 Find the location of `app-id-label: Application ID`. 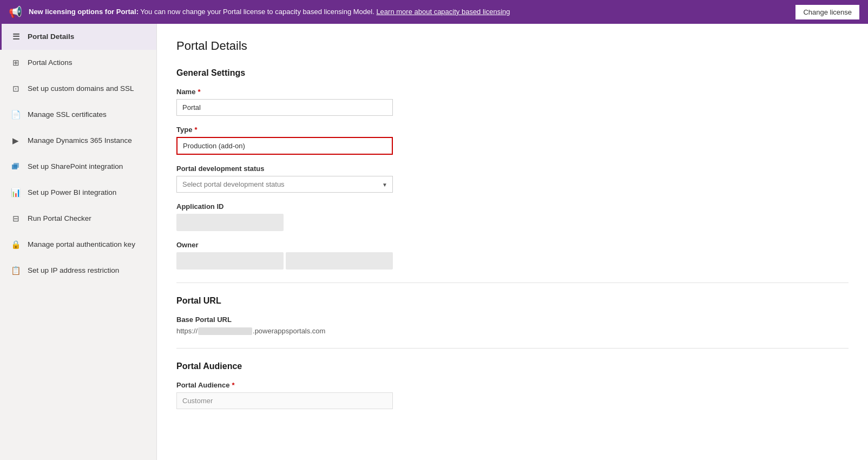

app-id-label: Application ID is located at coordinates (512, 207).